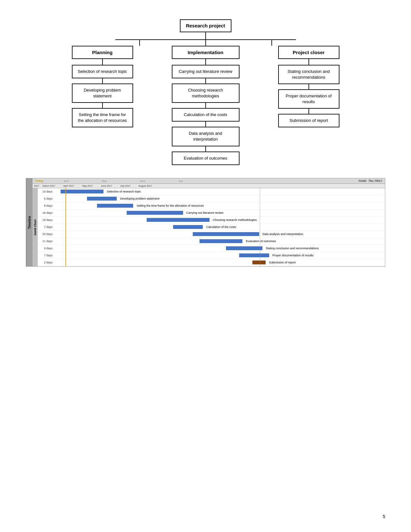 Image resolution: width=411 pixels, height=532 pixels. Describe the element at coordinates (219, 234) in the screenshot. I see `task-bar-area-7: Data analysis and interpretation` at that location.